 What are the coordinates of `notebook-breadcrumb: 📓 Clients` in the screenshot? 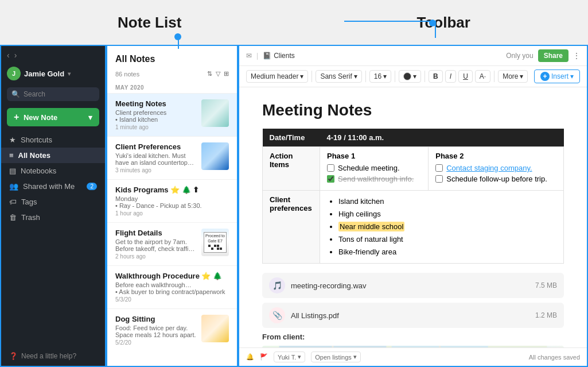 It's located at (279, 56).